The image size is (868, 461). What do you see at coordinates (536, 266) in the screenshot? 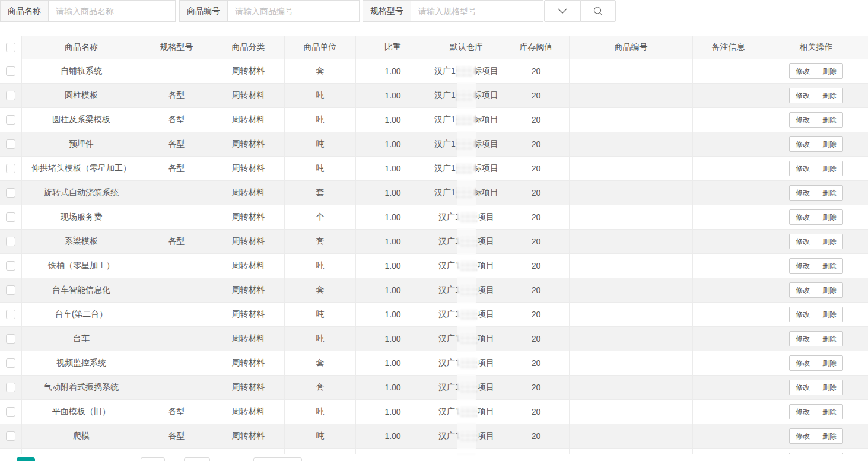
I see `cell-threshold: 20` at bounding box center [536, 266].